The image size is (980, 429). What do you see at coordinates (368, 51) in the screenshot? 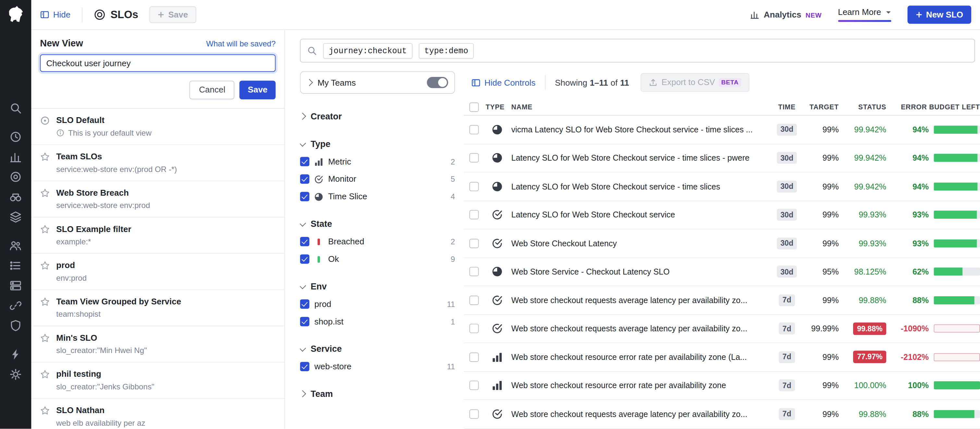
I see `search-token: journey:checkout` at bounding box center [368, 51].